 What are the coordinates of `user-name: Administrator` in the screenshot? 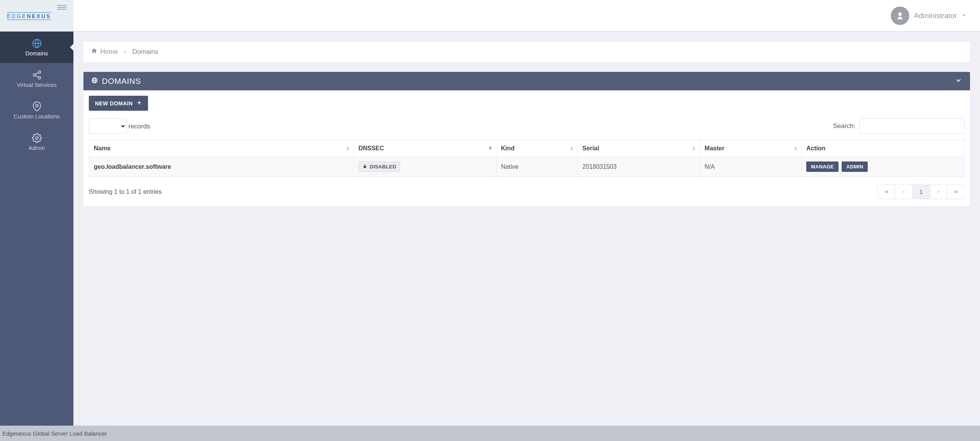 It's located at (935, 16).